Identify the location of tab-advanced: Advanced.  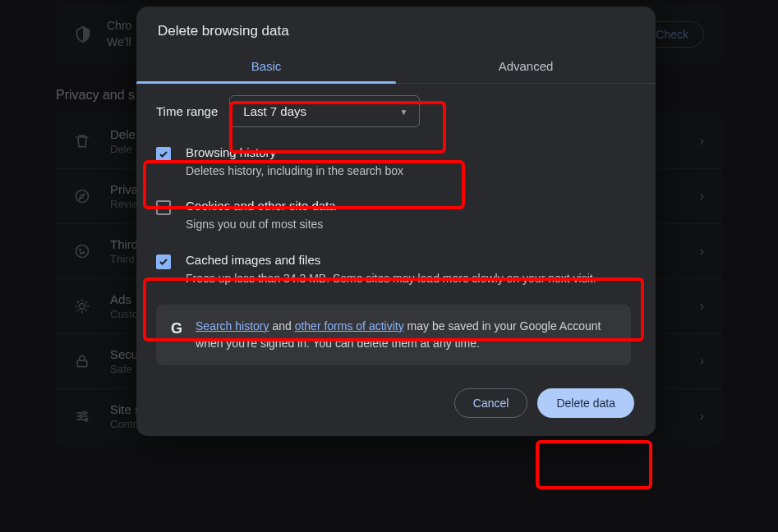
(526, 67).